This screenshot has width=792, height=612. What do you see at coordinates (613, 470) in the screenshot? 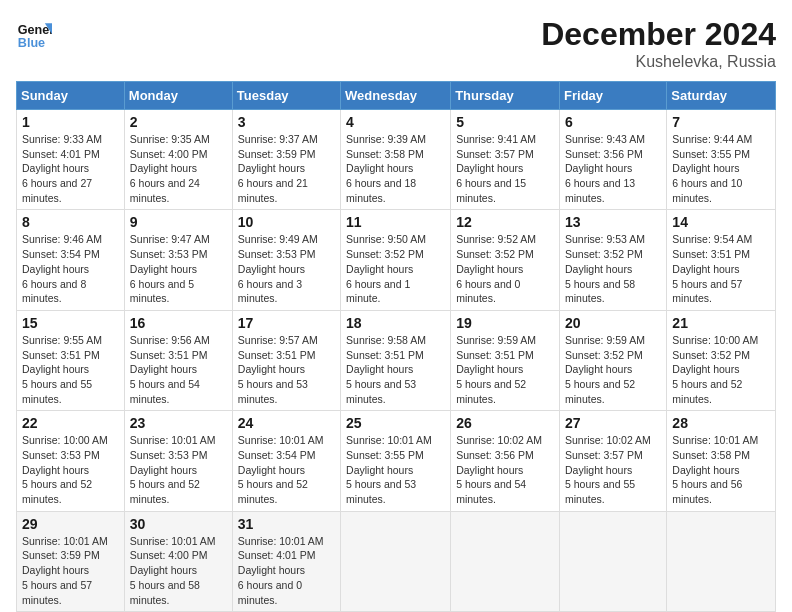
I see `day-info: Sunrise: 10:02 AM Sunset: 3:57 PM Daylig…` at bounding box center [613, 470].